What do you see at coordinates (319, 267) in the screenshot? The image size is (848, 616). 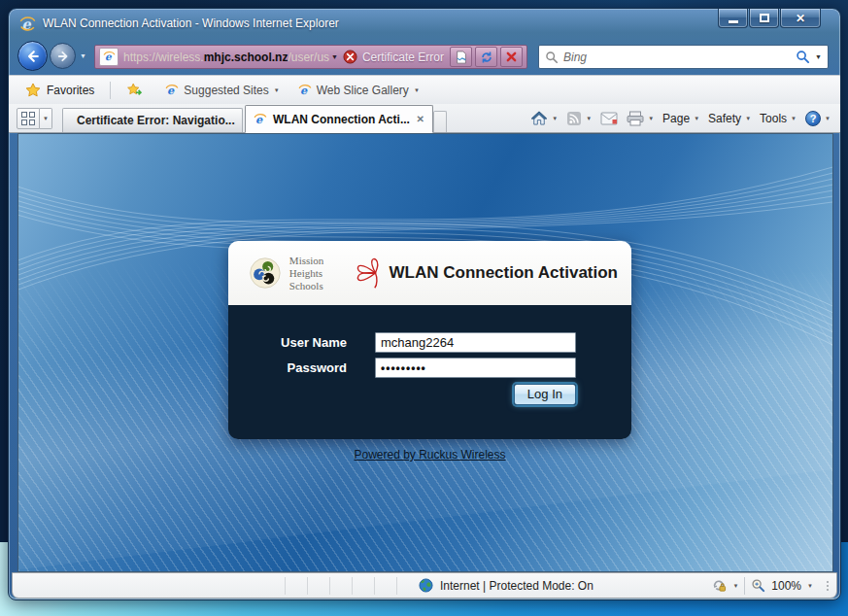 I see `org-name-line1: Mission Heights` at bounding box center [319, 267].